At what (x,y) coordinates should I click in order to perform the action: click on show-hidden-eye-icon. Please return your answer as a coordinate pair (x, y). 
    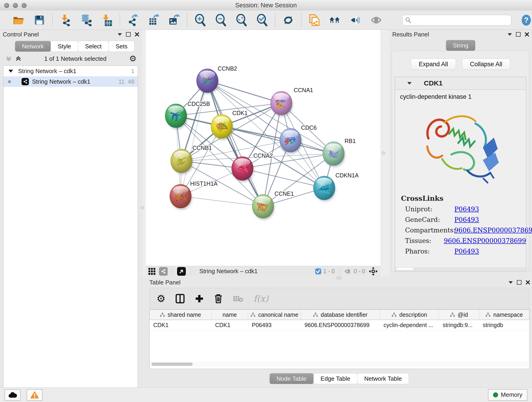
    Looking at the image, I should click on (376, 20).